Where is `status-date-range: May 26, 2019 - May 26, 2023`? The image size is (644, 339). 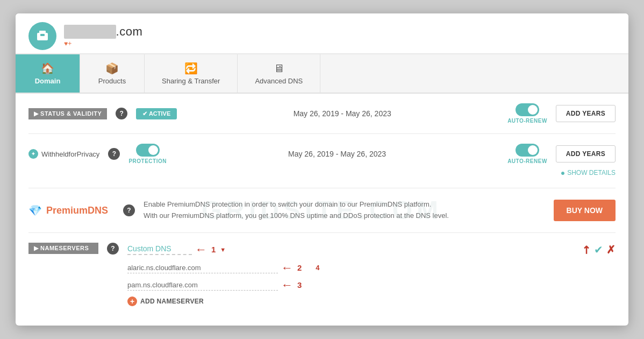 status-date-range: May 26, 2019 - May 26, 2023 is located at coordinates (342, 114).